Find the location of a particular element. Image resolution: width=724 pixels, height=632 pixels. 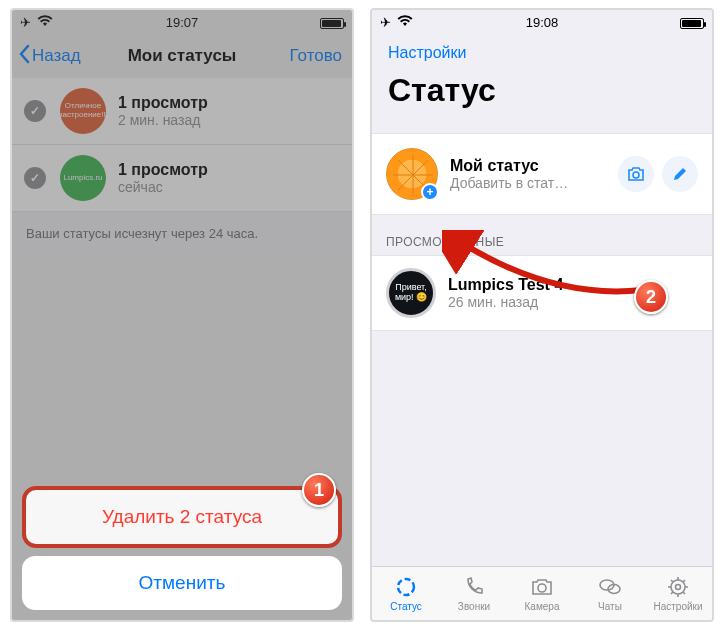

tab-camera: Камера is located at coordinates (542, 594).